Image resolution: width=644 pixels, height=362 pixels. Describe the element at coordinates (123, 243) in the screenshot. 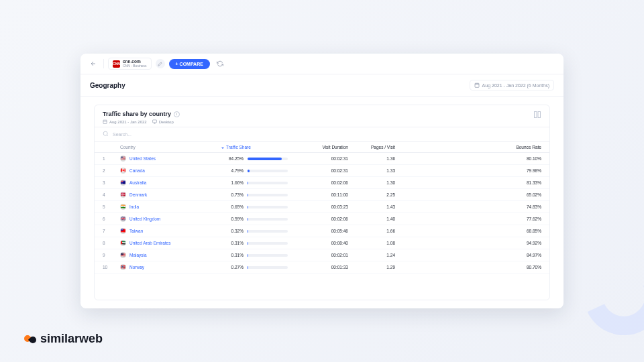

I see `flag-icon: 🇦🇪` at that location.